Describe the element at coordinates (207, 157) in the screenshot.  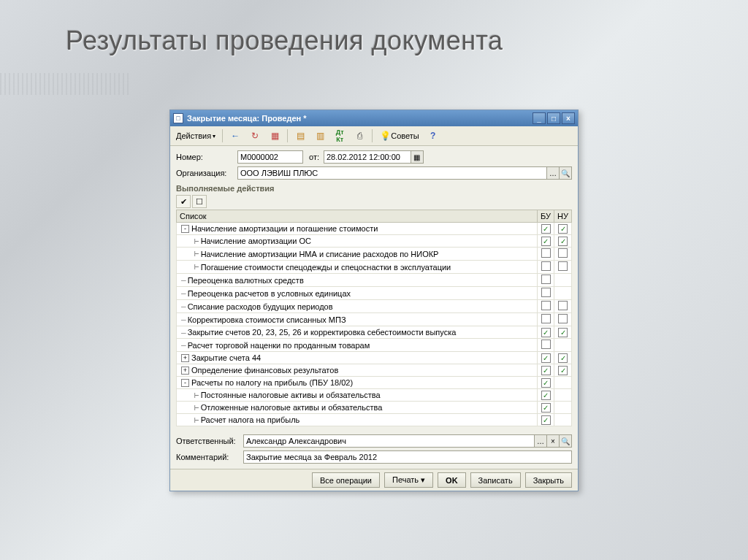
I see `number-label: Номер:` at that location.